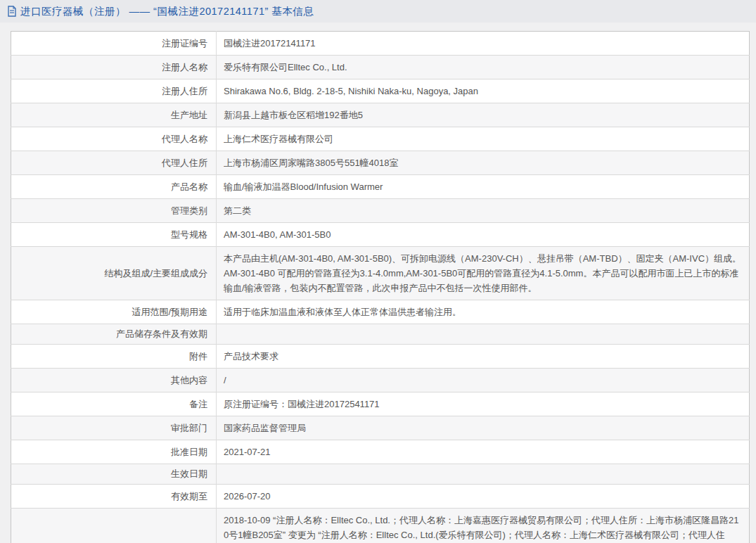 Image resolution: width=756 pixels, height=543 pixels. What do you see at coordinates (483, 139) in the screenshot?
I see `row-value: 上海仁术医疗器械有限公司` at bounding box center [483, 139].